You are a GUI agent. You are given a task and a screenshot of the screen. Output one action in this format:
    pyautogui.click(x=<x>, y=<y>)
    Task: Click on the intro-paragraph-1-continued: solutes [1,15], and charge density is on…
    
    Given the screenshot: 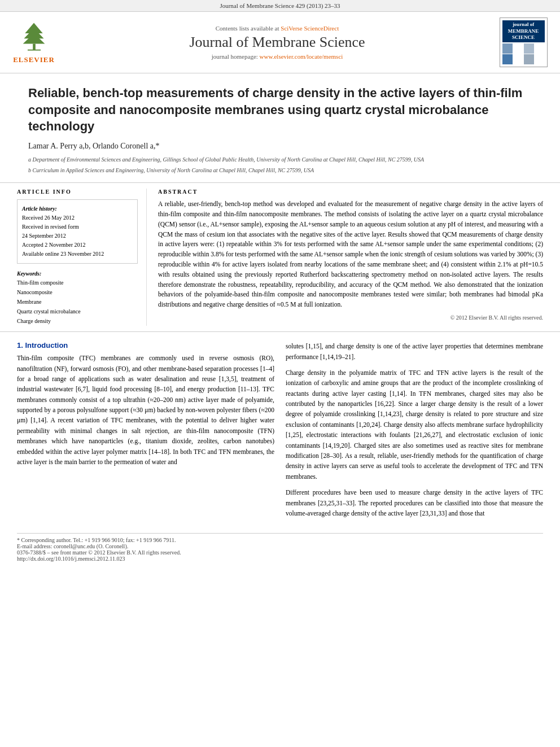 What is the action you would take?
    pyautogui.click(x=414, y=351)
    